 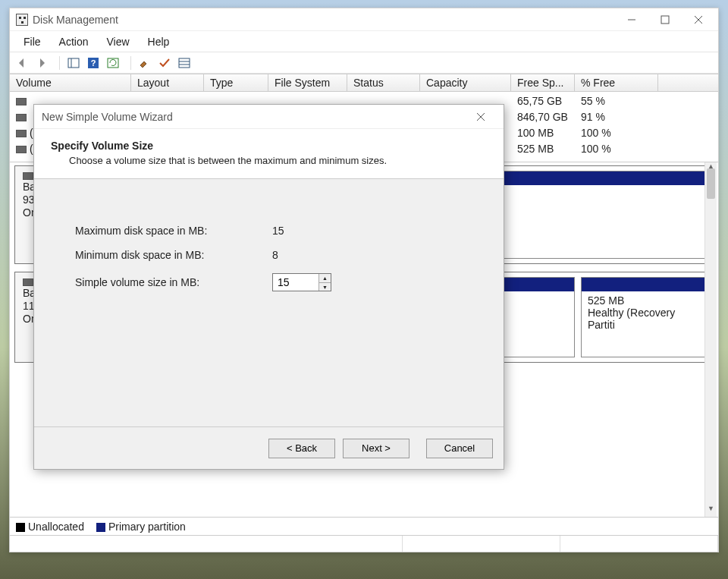 What do you see at coordinates (364, 83) in the screenshot?
I see `volume-list-header: Volume Layout Type File System Status Ca…` at bounding box center [364, 83].